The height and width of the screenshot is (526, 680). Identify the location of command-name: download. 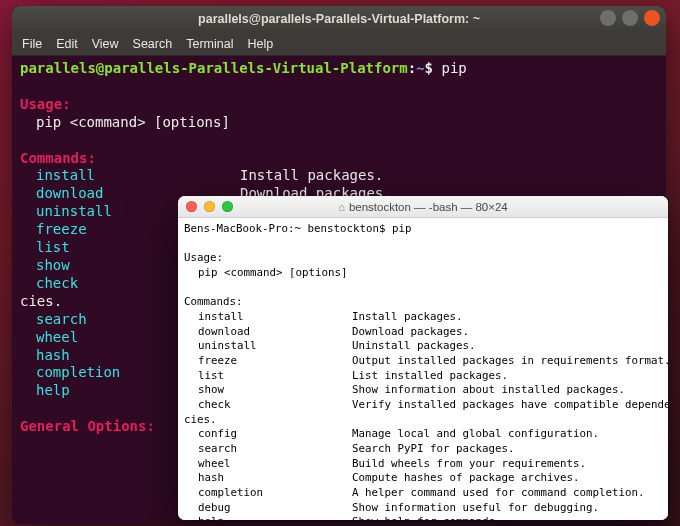
(268, 332).